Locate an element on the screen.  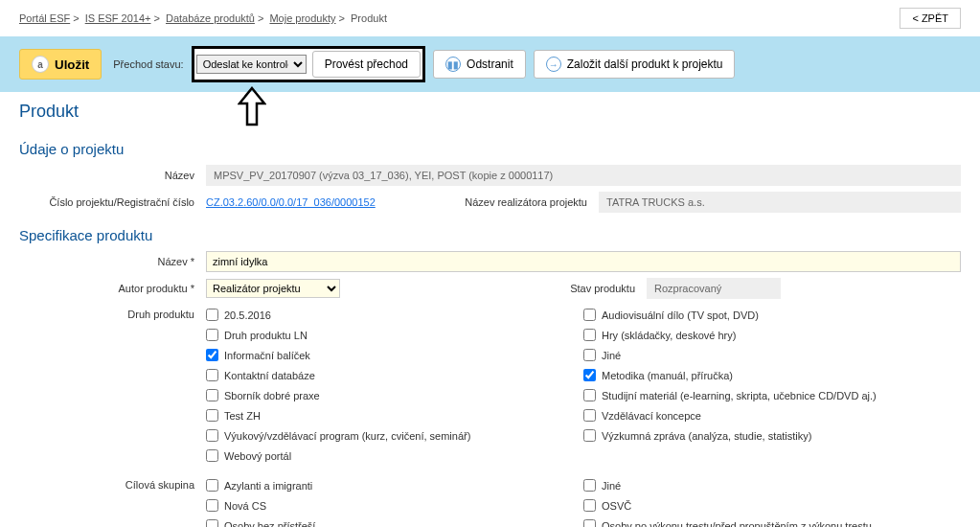
page-title: Produkt is located at coordinates (490, 111).